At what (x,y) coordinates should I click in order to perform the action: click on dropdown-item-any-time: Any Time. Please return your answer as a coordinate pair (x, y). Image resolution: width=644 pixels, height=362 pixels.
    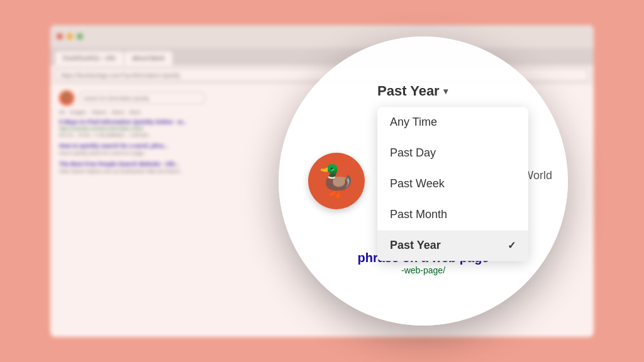
    Looking at the image, I should click on (453, 122).